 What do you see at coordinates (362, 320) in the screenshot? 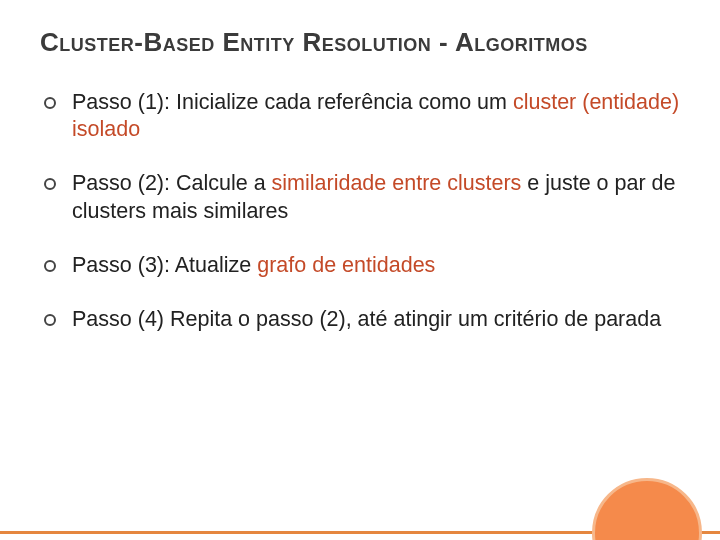
I see `list-item: Passo (4) Repita o passo (2), até atingi…` at bounding box center [362, 320].